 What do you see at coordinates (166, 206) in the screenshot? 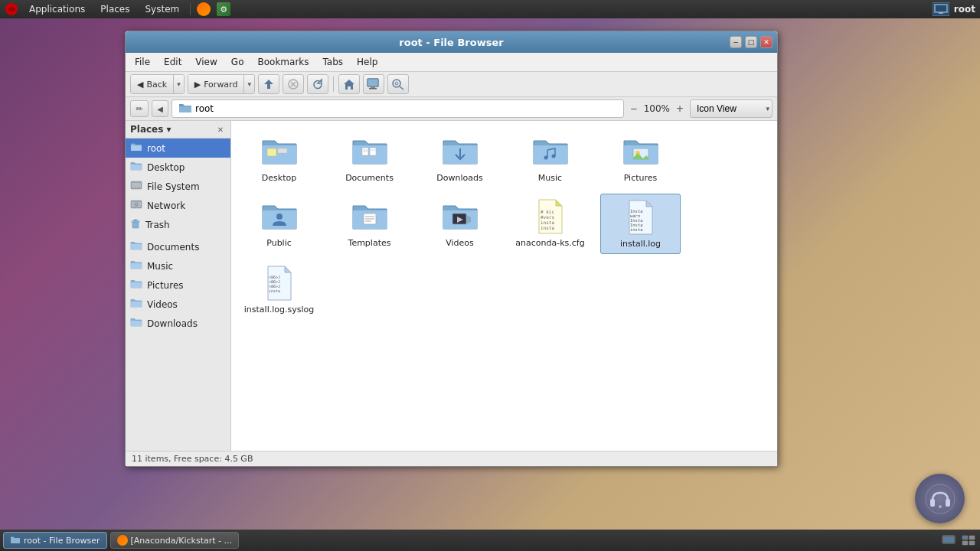
I see `sidebar-network-label: Network` at bounding box center [166, 206].